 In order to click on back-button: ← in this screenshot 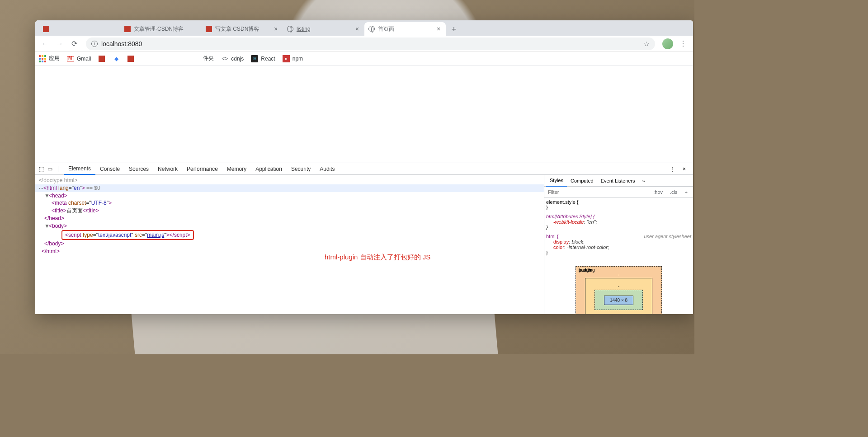, I will do `click(45, 44)`.